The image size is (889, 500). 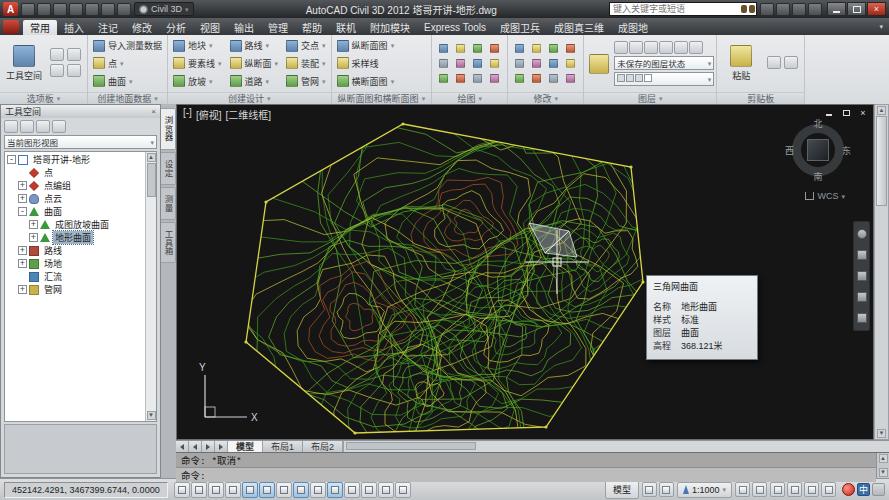 What do you see at coordinates (57, 54) in the screenshot?
I see `properties-palette-icon` at bounding box center [57, 54].